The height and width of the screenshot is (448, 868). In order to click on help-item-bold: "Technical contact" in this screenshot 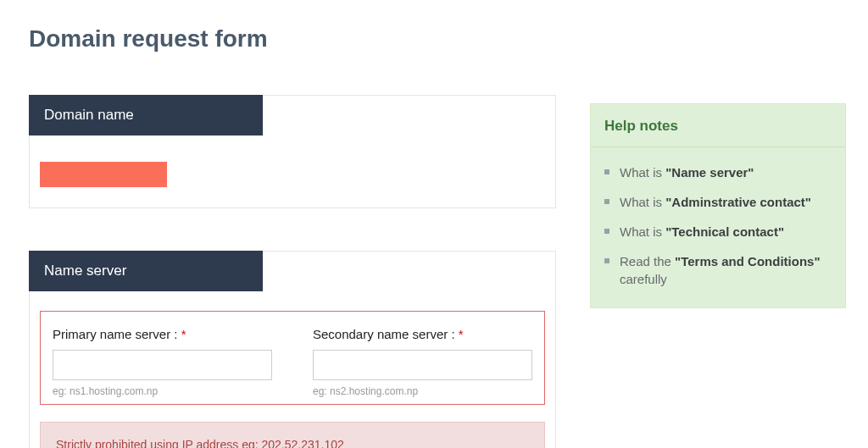, I will do `click(725, 232)`.